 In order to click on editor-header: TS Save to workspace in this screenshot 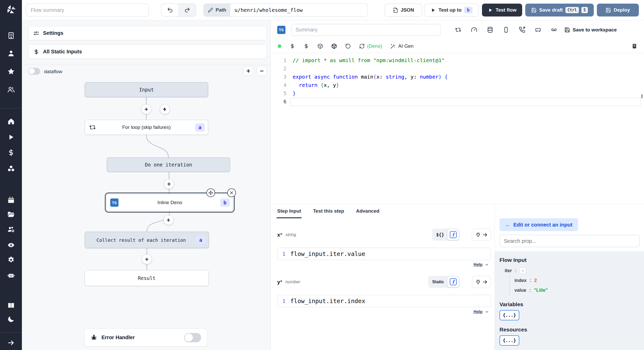, I will do `click(457, 30)`.